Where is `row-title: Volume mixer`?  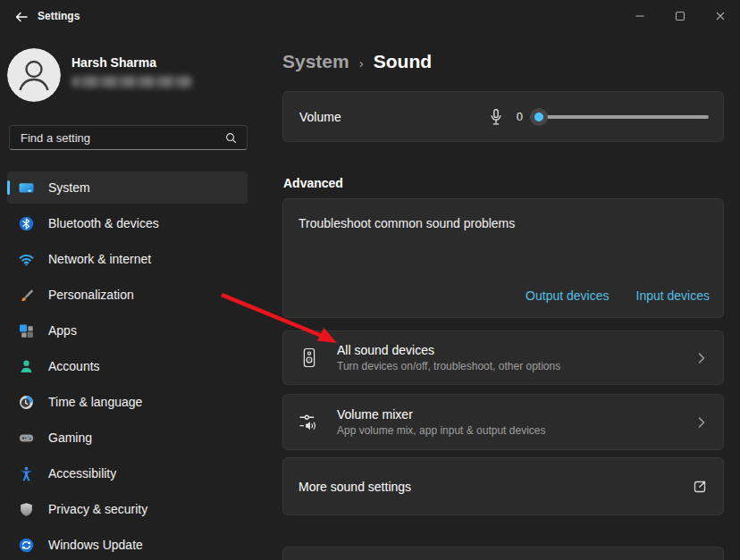 row-title: Volume mixer is located at coordinates (441, 414).